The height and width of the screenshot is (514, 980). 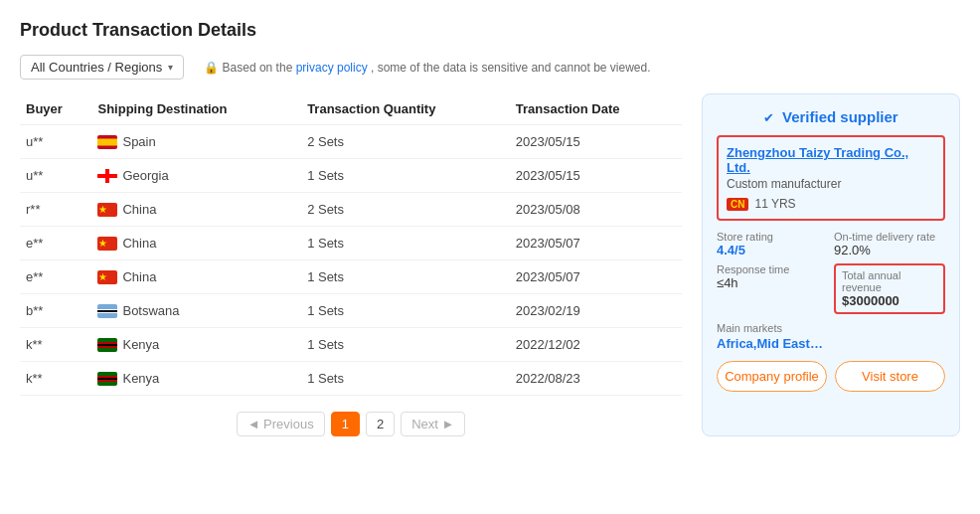 What do you see at coordinates (56, 142) in the screenshot?
I see `buyer-cell: u**` at bounding box center [56, 142].